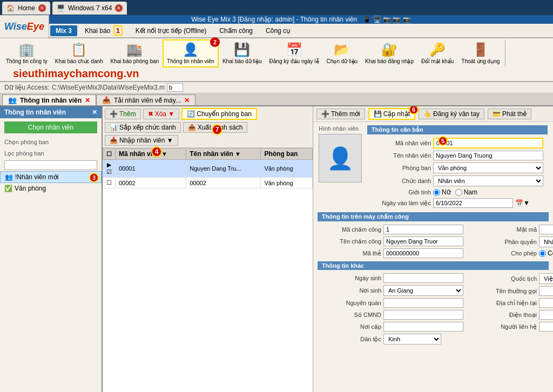  Describe the element at coordinates (276, 87) in the screenshot. I see `data-path-bar: Dữ liệu Access: C:\WiseEye\Mix3\Data\Wis…` at that location.